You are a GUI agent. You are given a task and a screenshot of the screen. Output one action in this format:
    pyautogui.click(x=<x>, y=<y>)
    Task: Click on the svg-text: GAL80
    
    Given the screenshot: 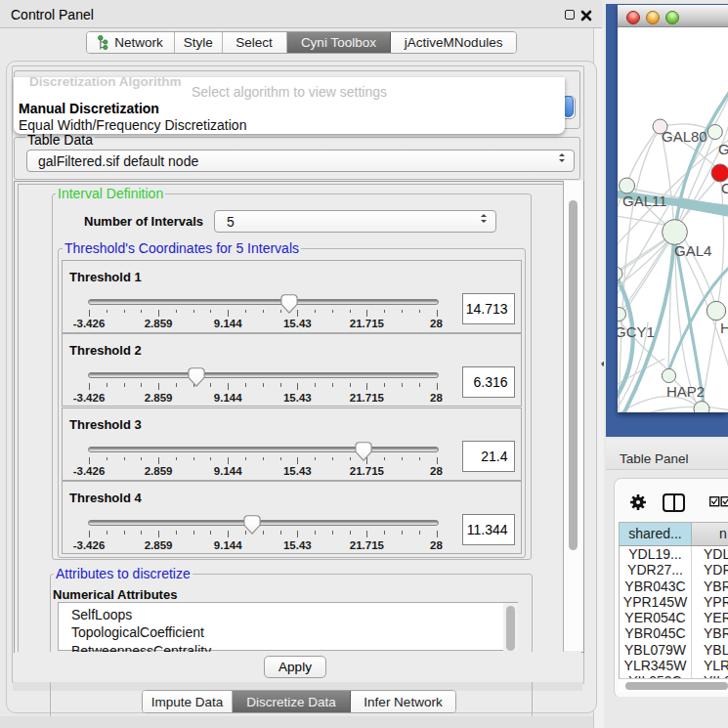 What is the action you would take?
    pyautogui.click(x=684, y=137)
    